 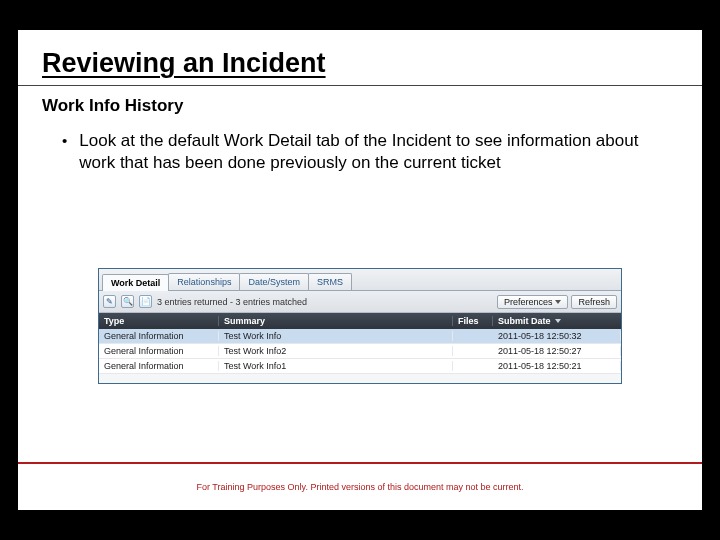 What do you see at coordinates (558, 321) in the screenshot?
I see `sort-desc-icon` at bounding box center [558, 321].